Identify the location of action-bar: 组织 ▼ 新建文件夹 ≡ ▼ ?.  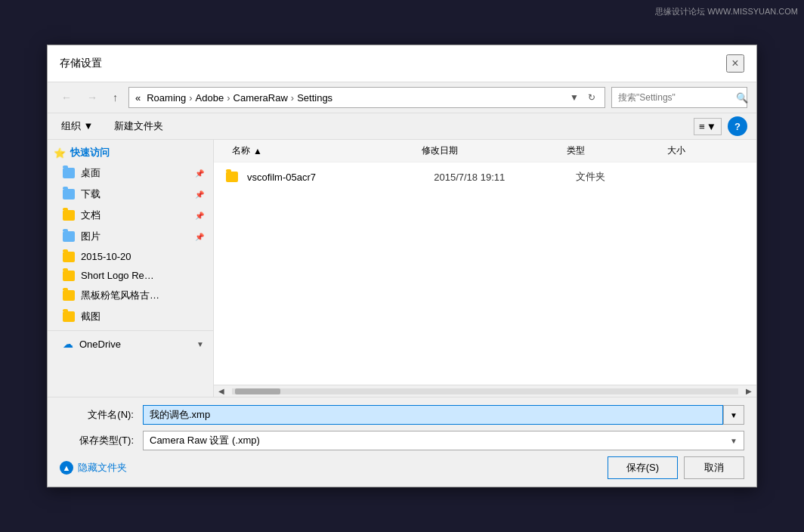
(402, 127).